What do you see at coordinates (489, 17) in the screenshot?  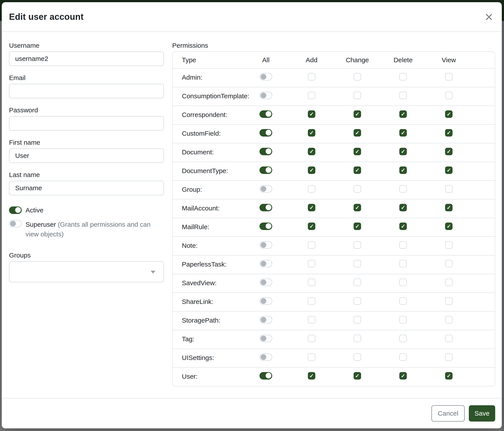 I see `close-icon: ×` at bounding box center [489, 17].